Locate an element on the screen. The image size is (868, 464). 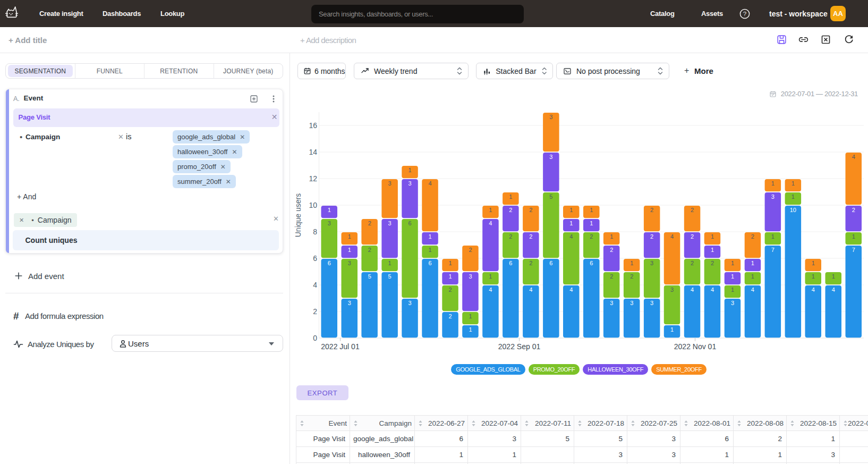
svg-text: 2022 Nov 01 is located at coordinates (695, 347).